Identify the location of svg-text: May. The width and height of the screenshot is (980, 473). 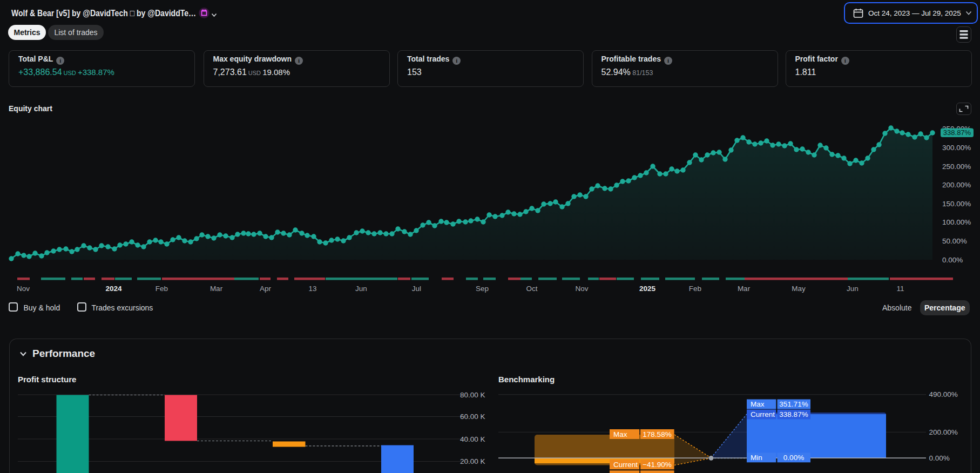
(799, 288).